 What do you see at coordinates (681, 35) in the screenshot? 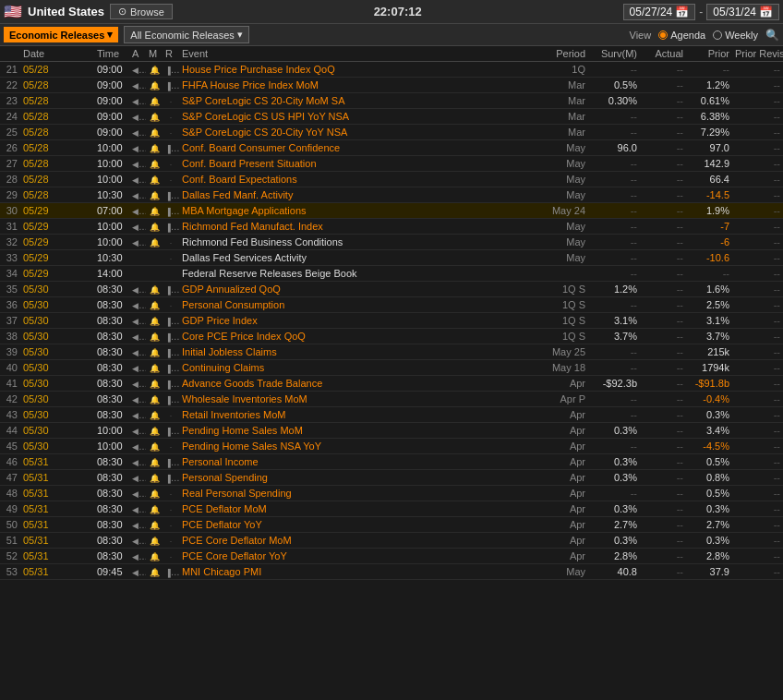
I see `agenda-radio: Agenda` at bounding box center [681, 35].